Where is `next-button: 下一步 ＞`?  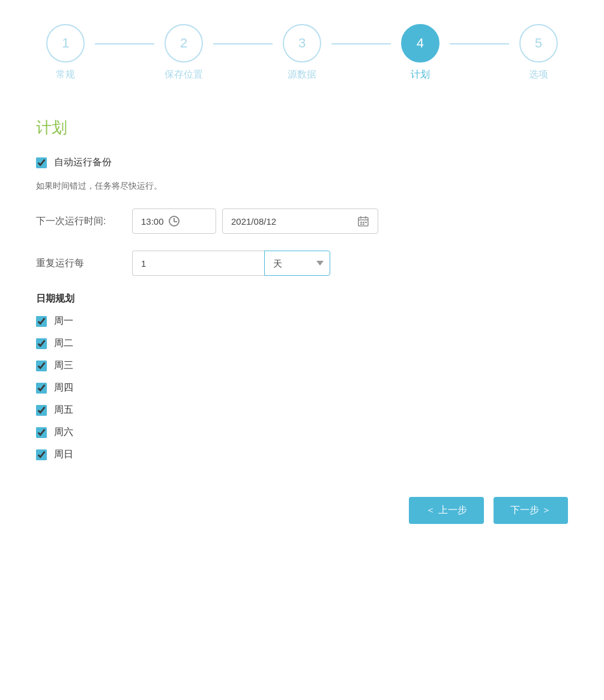 next-button: 下一步 ＞ is located at coordinates (531, 511).